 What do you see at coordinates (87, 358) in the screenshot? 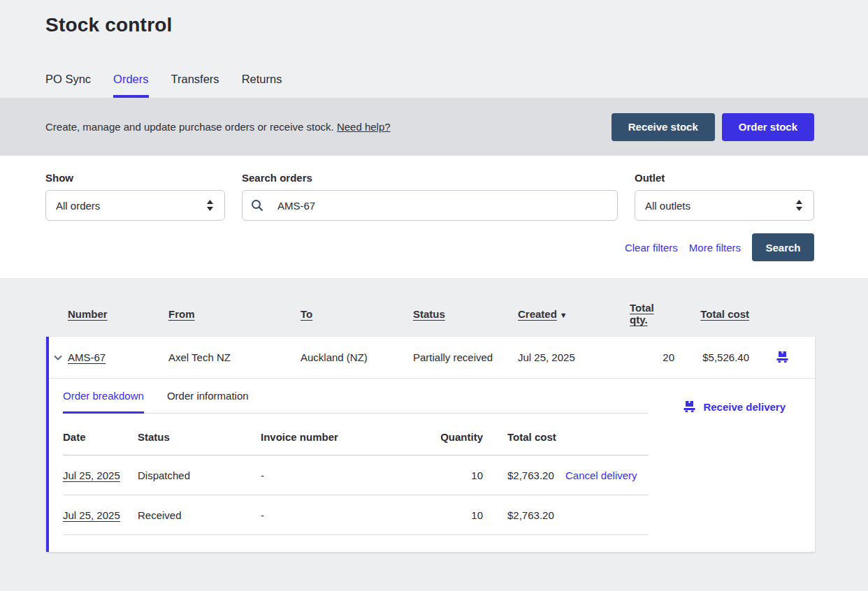
I see `order-number-link: AMS-67` at bounding box center [87, 358].